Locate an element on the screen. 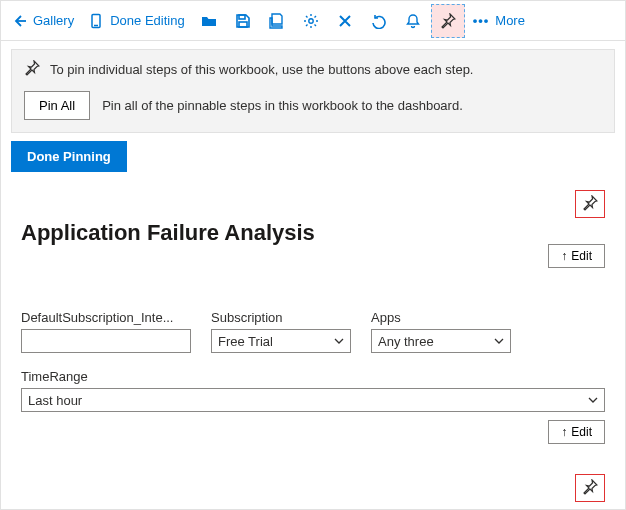  settings-button is located at coordinates (311, 21).